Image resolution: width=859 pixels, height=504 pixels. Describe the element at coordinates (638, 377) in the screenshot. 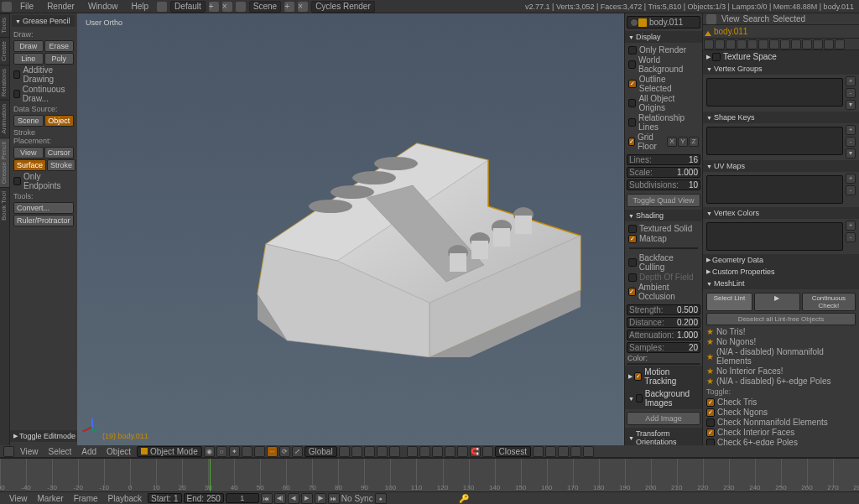

I see `motion-checkbox` at that location.